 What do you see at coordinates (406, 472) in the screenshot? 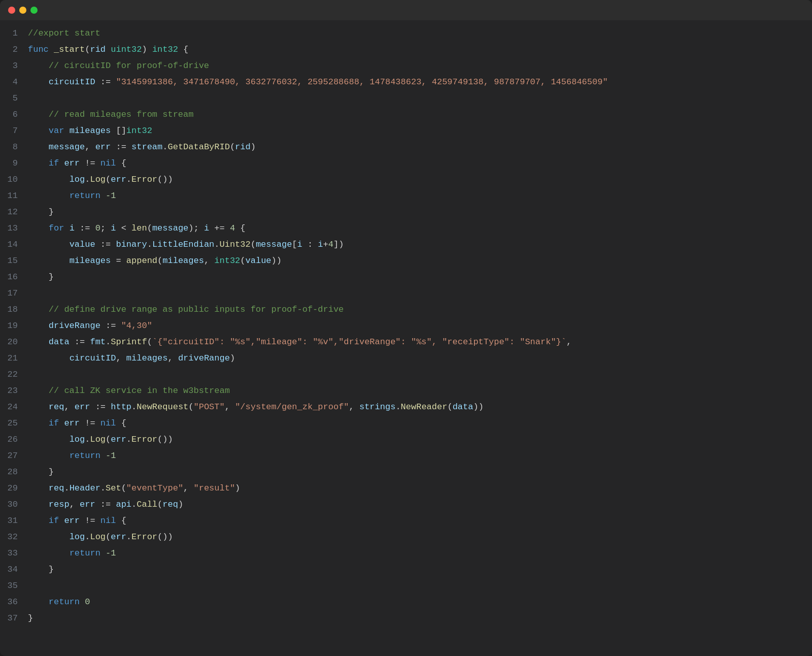
I see `code-line: 28 }` at bounding box center [406, 472].